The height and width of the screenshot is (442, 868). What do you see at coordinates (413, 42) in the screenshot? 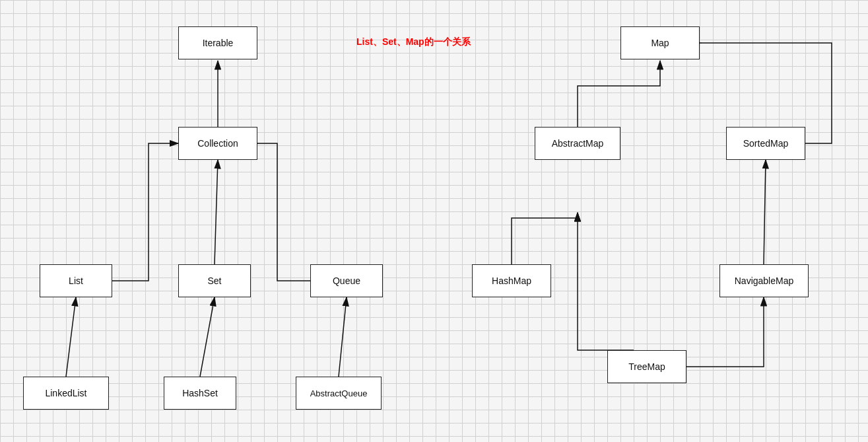
I see `annotation-label: List、Set、Map的一个关系` at bounding box center [413, 42].